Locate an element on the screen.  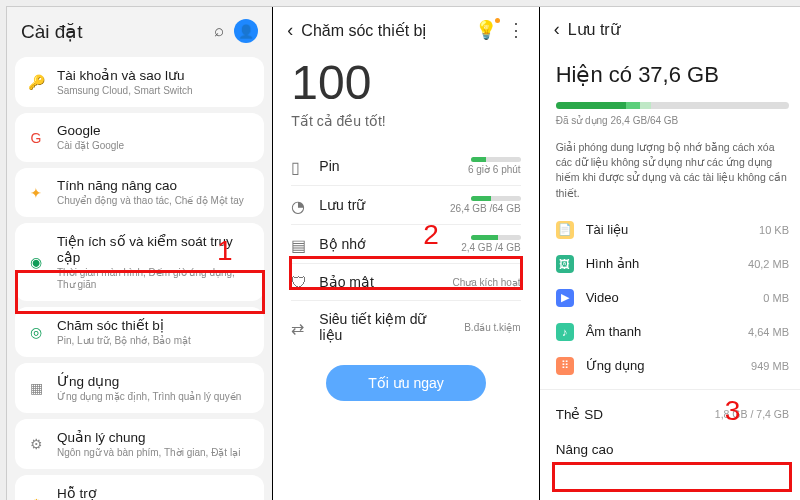
advanced-label: Nâng cao is located at coordinates (672, 450).